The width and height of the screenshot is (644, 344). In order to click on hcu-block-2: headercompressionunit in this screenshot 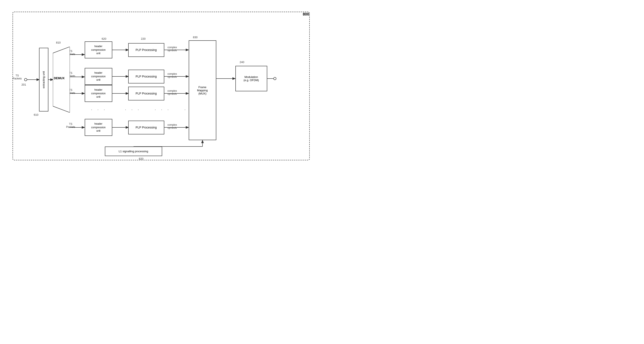, I will do `click(98, 77)`.